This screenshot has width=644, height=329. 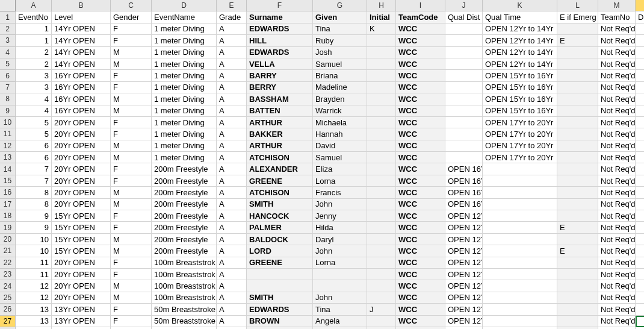 I want to click on cell-E19: A, so click(x=232, y=228).